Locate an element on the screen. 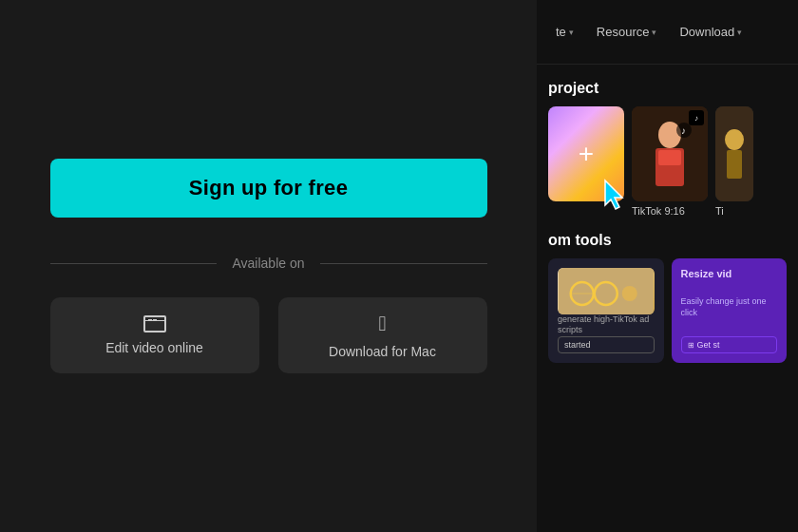 The image size is (798, 532). project-cards: + is located at coordinates (667, 162).